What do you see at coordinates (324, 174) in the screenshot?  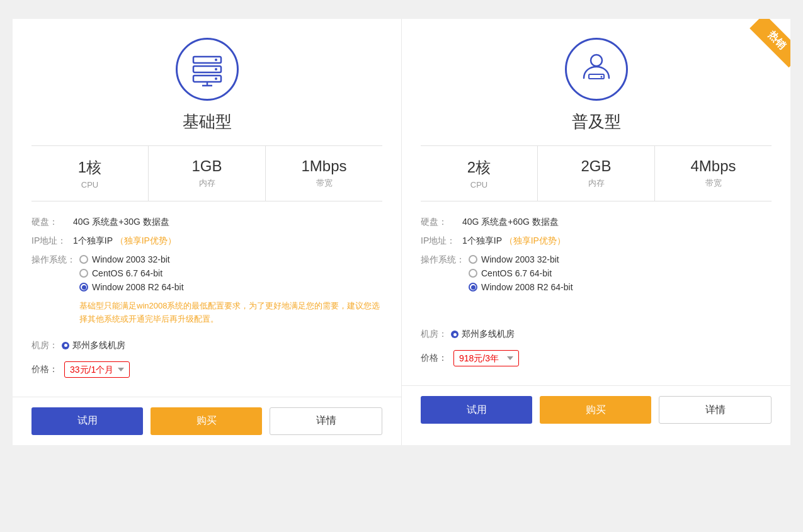 I see `spec-item-2: 1Mbps 带宽` at bounding box center [324, 174].